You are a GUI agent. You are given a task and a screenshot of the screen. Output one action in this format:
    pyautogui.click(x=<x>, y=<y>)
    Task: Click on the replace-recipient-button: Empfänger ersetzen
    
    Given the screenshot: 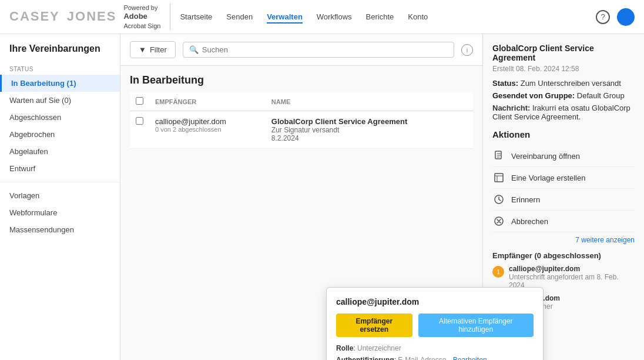 What is the action you would take?
    pyautogui.click(x=374, y=325)
    